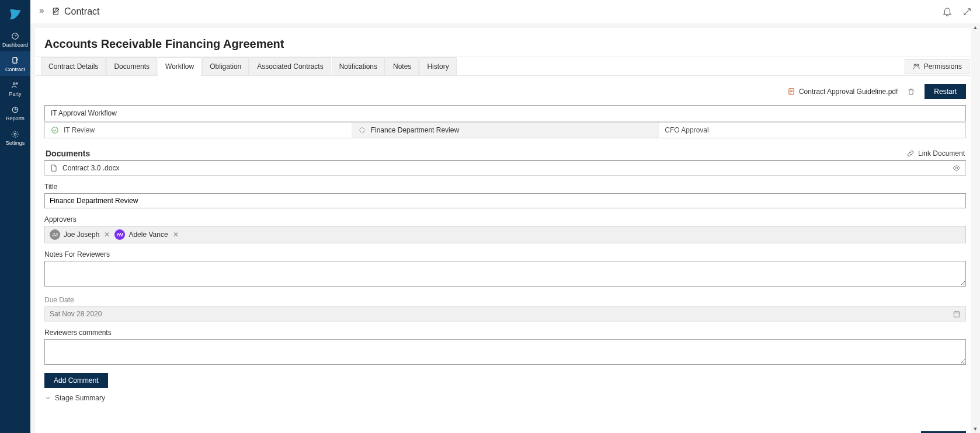  I want to click on add-comment-button: Add Comment, so click(76, 380).